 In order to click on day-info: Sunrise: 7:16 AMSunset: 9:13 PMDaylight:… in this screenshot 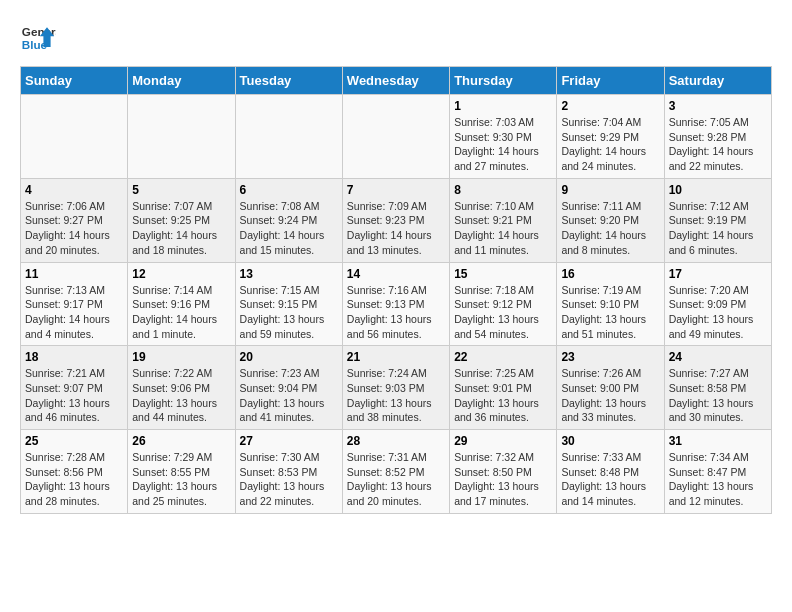, I will do `click(396, 312)`.